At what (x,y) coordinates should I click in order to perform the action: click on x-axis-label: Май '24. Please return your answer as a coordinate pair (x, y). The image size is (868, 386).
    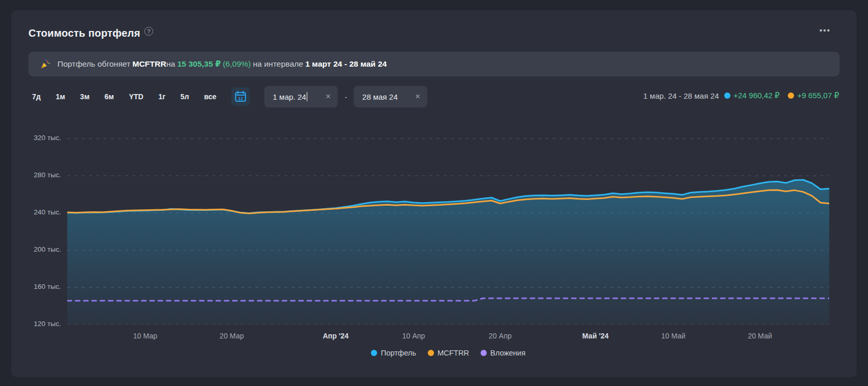
    Looking at the image, I should click on (595, 336).